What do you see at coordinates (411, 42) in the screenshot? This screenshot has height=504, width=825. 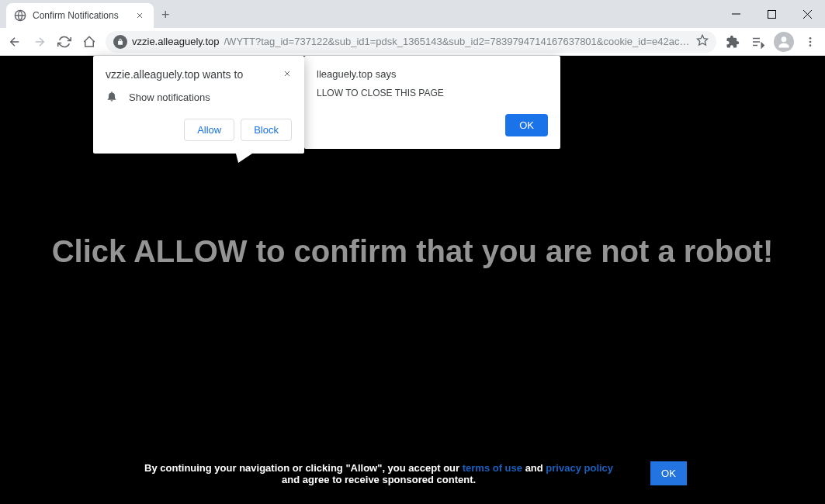 I see `address-bar: vzzie.alleaguely.top/WYTT?tag_id=737122&…` at bounding box center [411, 42].